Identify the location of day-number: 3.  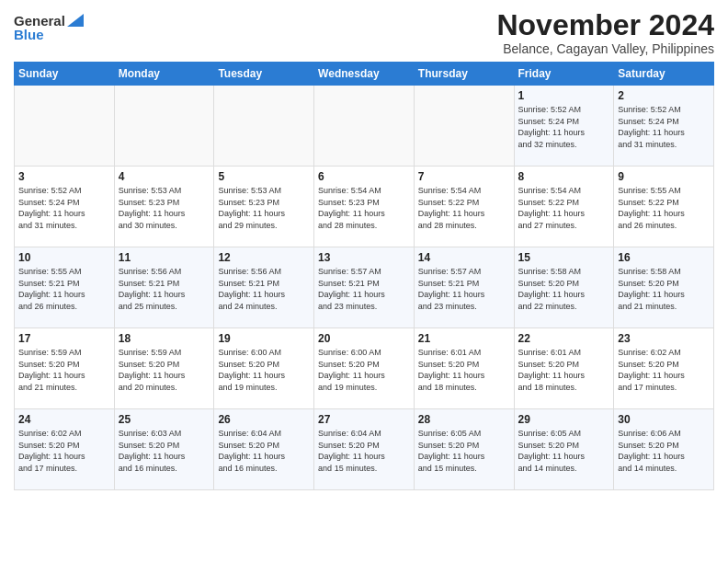
(64, 177).